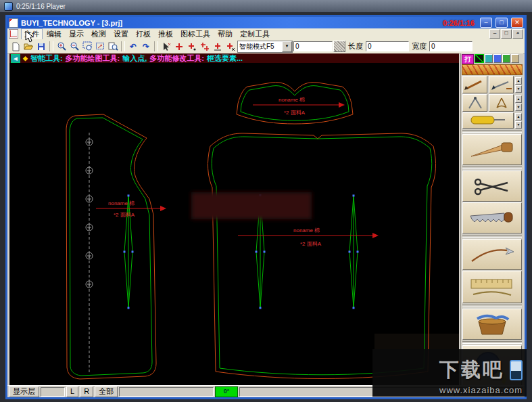  What do you see at coordinates (179, 46) in the screenshot?
I see `point-tool-icon` at bounding box center [179, 46].